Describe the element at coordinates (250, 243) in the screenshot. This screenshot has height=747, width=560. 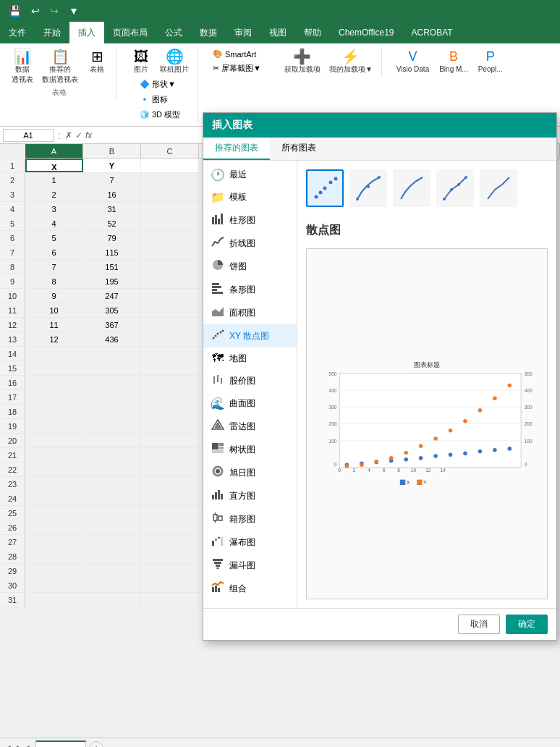
I see `chart-type-line: 折线图` at that location.